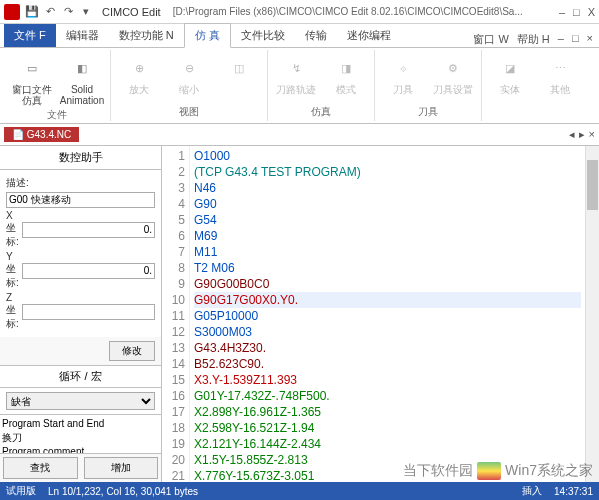  What do you see at coordinates (388, 460) in the screenshot?
I see `code-line: X1.5Y-15.855Z-2.813` at bounding box center [388, 460].